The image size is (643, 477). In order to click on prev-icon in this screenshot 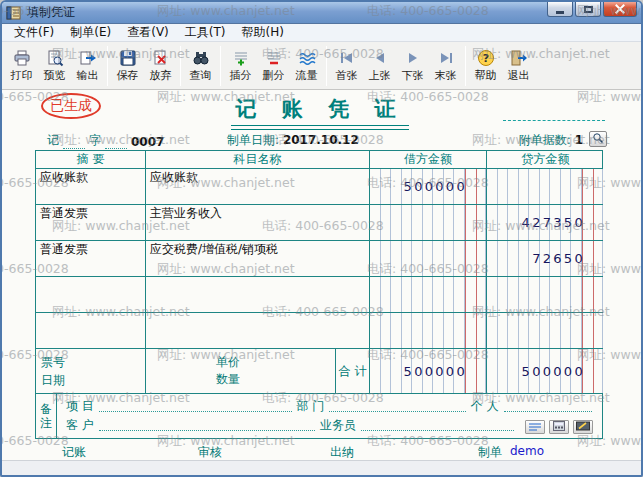, I will do `click(380, 58)`.